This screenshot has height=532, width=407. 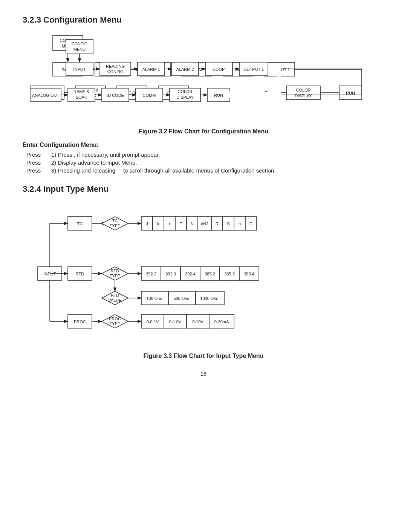 I want to click on svg-text: 385.3, so click(x=230, y=274).